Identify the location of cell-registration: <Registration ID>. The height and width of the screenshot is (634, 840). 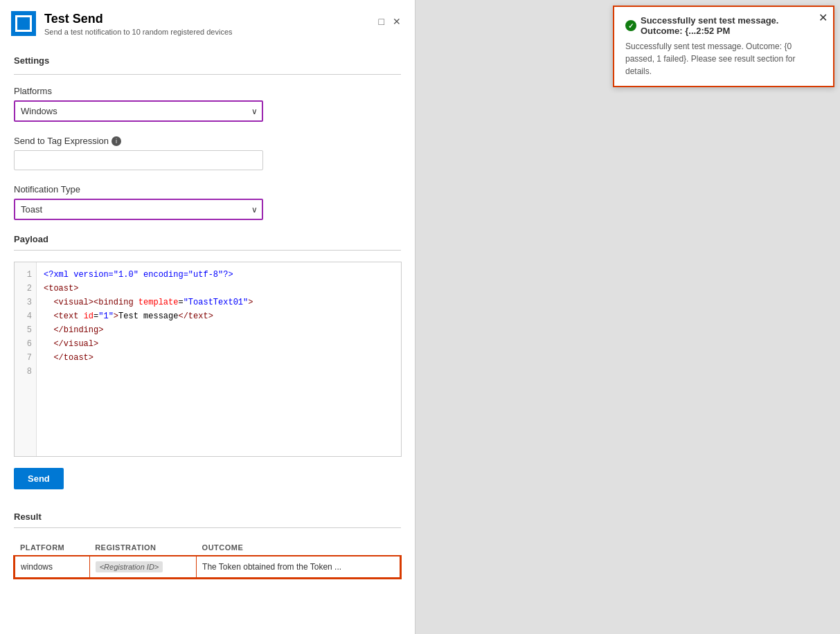
(143, 568).